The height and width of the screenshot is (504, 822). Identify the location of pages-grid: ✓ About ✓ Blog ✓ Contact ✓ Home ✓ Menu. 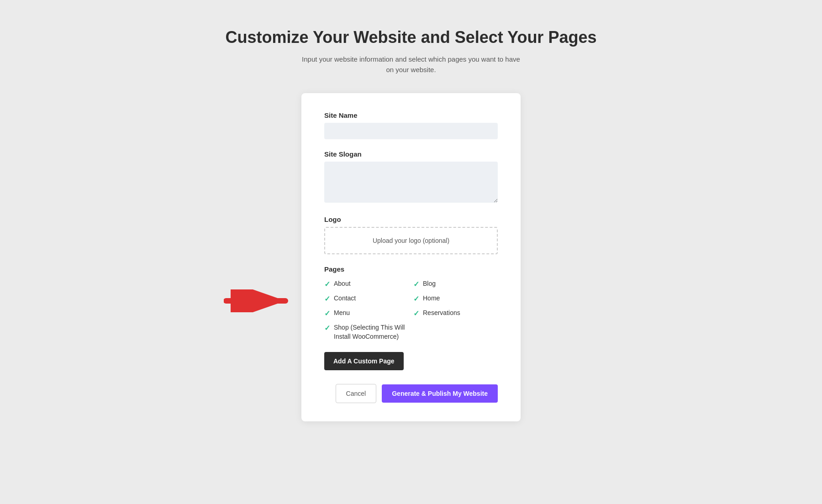
(411, 310).